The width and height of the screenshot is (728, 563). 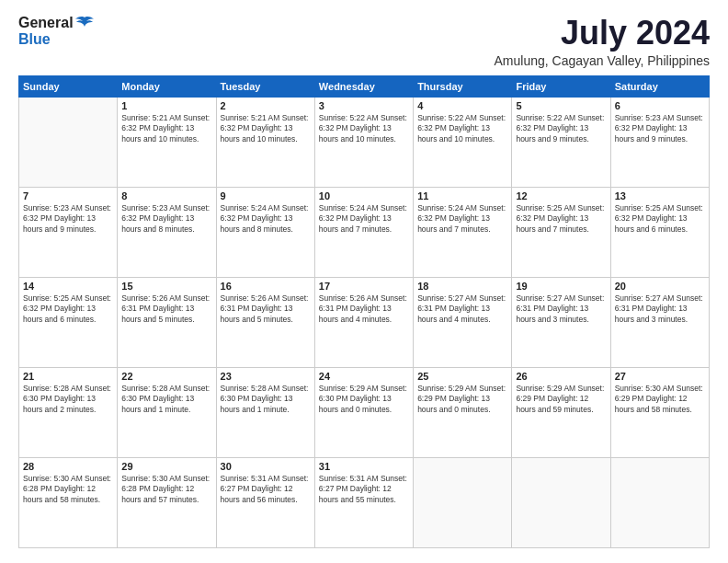 I want to click on table-row: 21Sunrise: 5:28 AM Sunset: 6:30 PM Dayli…, so click(x=68, y=412).